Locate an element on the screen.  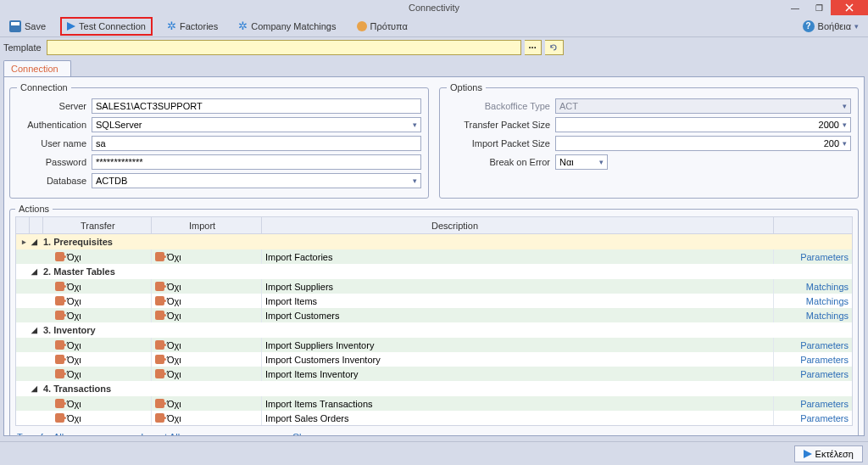
group-title: 4. Transactions is located at coordinates (77, 389).